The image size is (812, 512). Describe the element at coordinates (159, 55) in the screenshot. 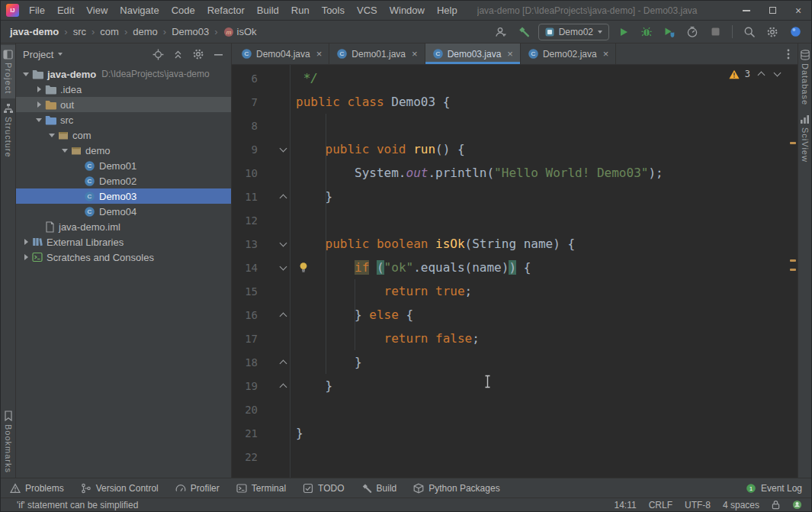

I see `locate-button` at that location.